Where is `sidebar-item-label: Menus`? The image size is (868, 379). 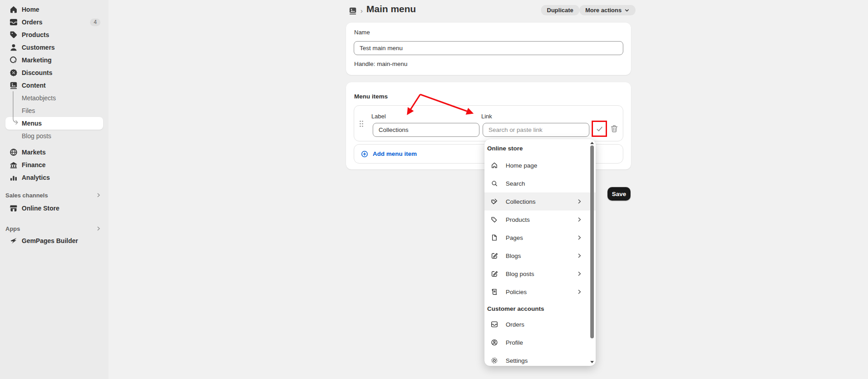
sidebar-item-label: Menus is located at coordinates (32, 123).